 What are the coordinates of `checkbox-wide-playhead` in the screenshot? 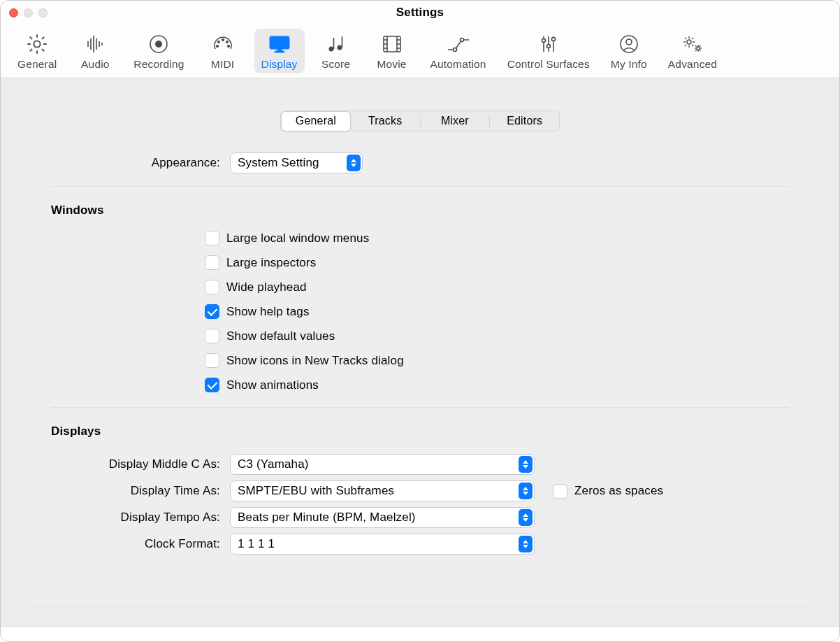 It's located at (212, 287).